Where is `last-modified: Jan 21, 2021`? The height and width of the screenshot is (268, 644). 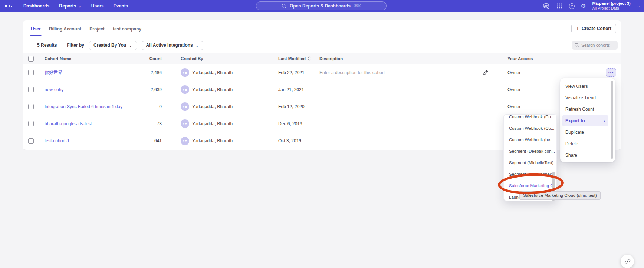
last-modified: Jan 21, 2021 is located at coordinates (291, 90).